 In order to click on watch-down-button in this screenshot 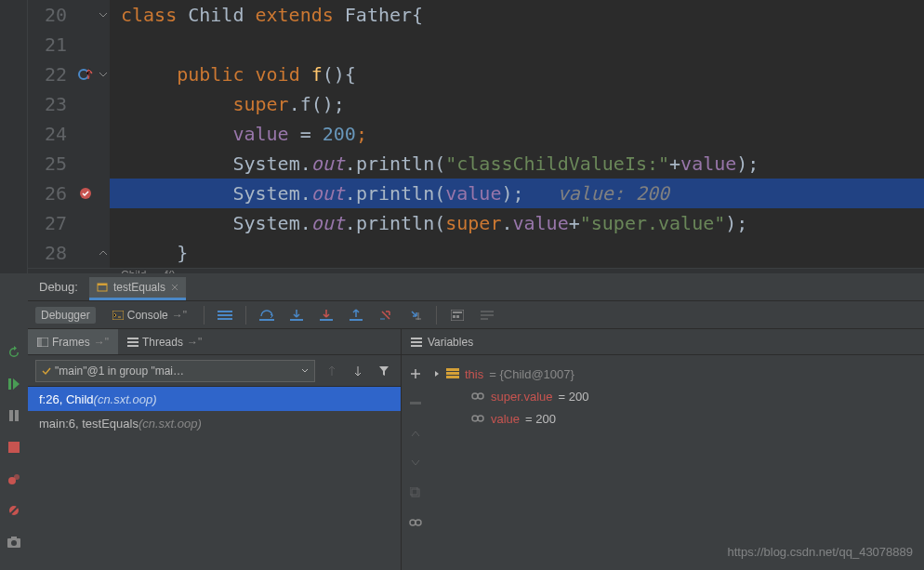, I will do `click(416, 463)`.